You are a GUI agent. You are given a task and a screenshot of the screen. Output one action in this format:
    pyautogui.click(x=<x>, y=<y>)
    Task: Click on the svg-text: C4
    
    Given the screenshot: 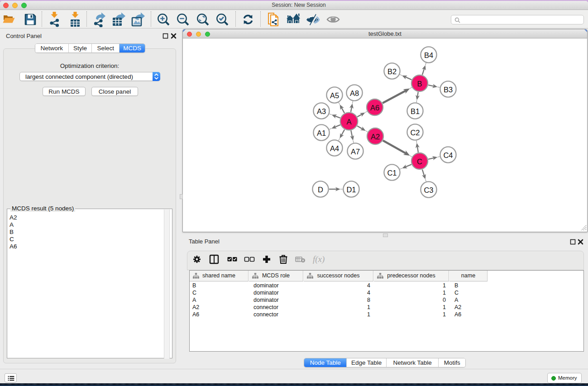 What is the action you would take?
    pyautogui.click(x=448, y=155)
    